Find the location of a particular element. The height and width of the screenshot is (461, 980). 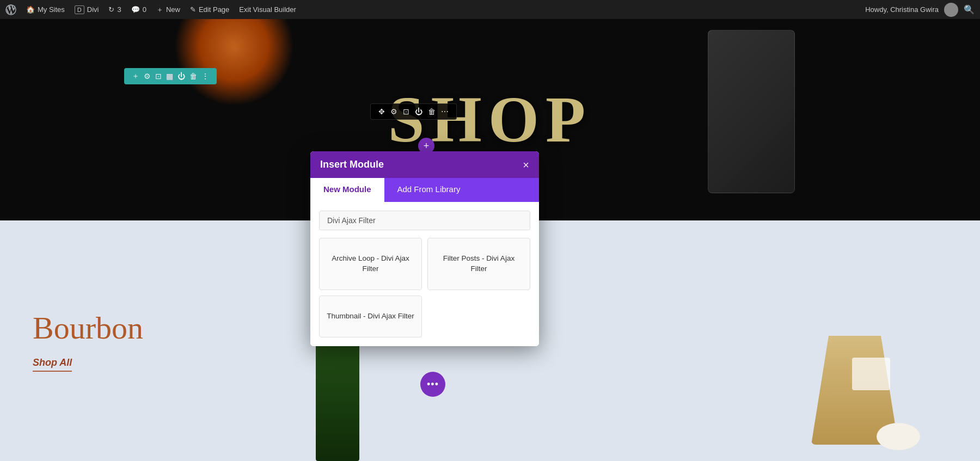

greeting-text: Howdy, Christina Gwira is located at coordinates (902, 10).